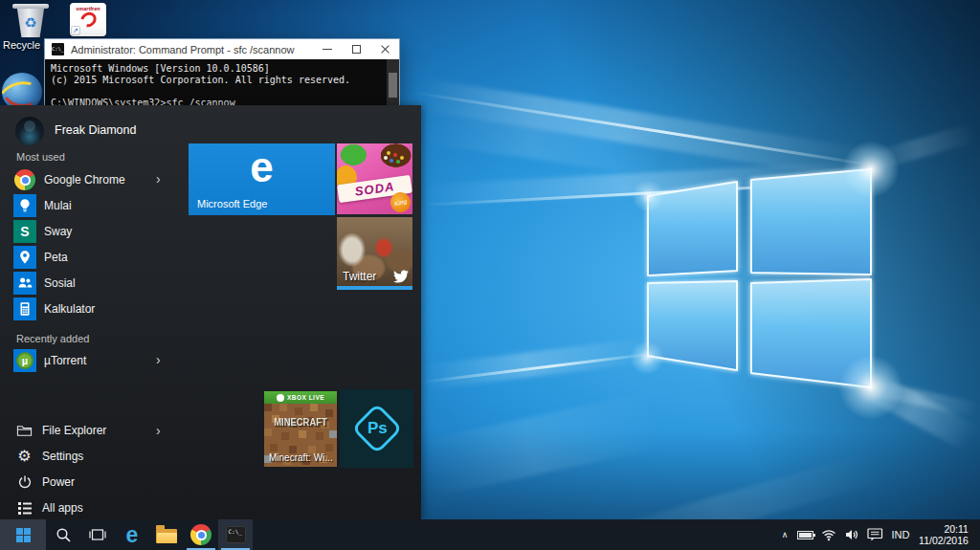  What do you see at coordinates (94, 457) in the screenshot?
I see `menu-item-settings: ⚙ Settings` at bounding box center [94, 457].